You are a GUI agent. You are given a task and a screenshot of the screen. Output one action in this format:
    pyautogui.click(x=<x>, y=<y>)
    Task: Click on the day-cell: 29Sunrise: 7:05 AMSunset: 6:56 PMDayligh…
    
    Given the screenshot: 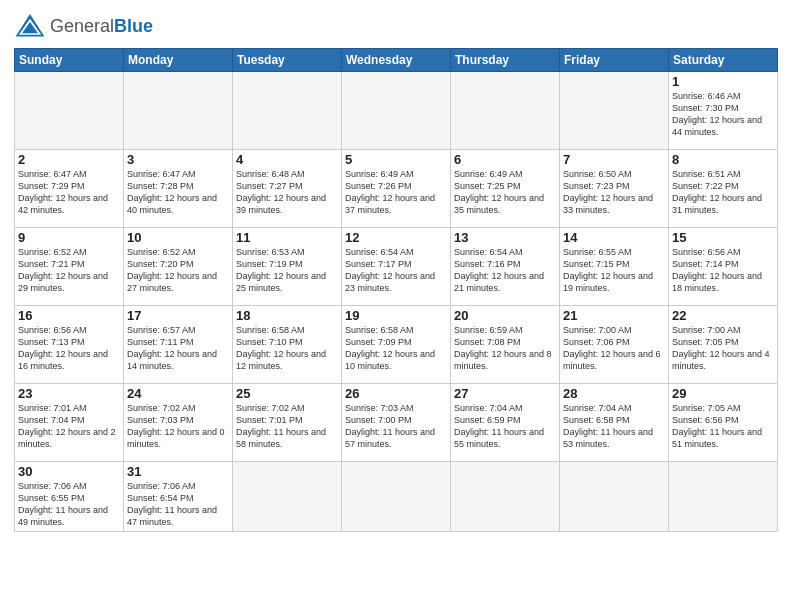 What is the action you would take?
    pyautogui.click(x=724, y=423)
    